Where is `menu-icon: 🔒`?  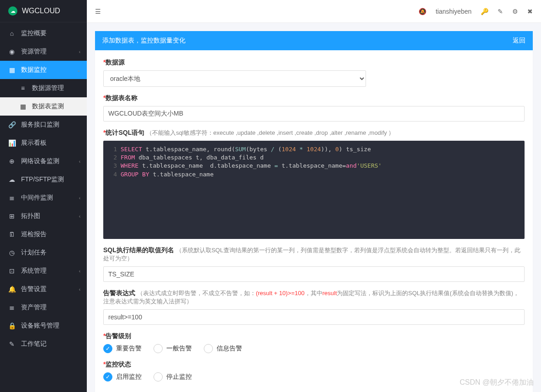
menu-icon: 🔒 is located at coordinates (12, 326).